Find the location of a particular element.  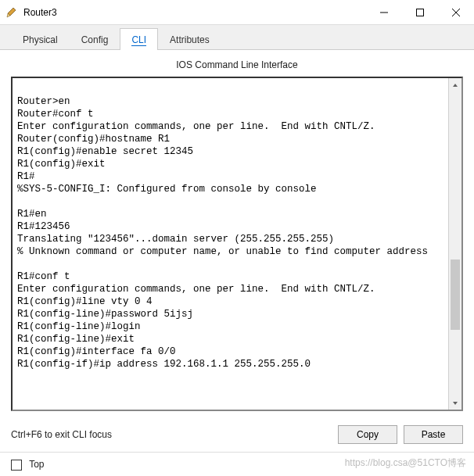

top-checkbox-label: Top is located at coordinates (36, 464).